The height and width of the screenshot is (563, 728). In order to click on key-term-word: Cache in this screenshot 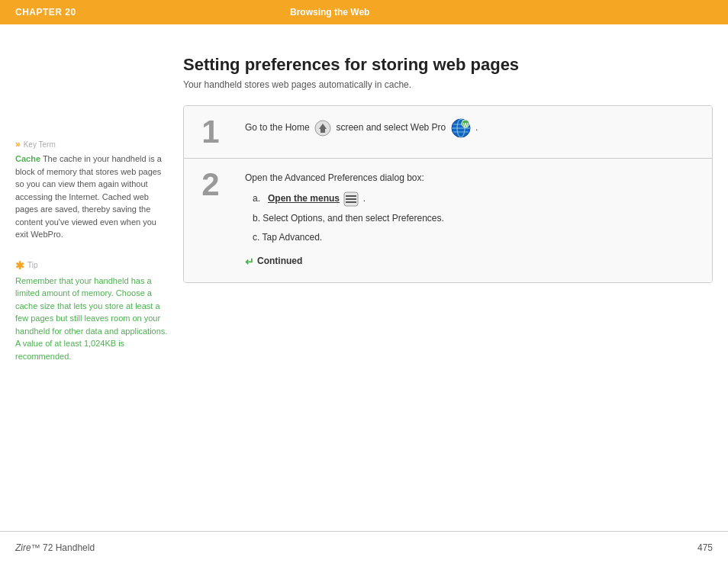, I will do `click(27, 159)`.